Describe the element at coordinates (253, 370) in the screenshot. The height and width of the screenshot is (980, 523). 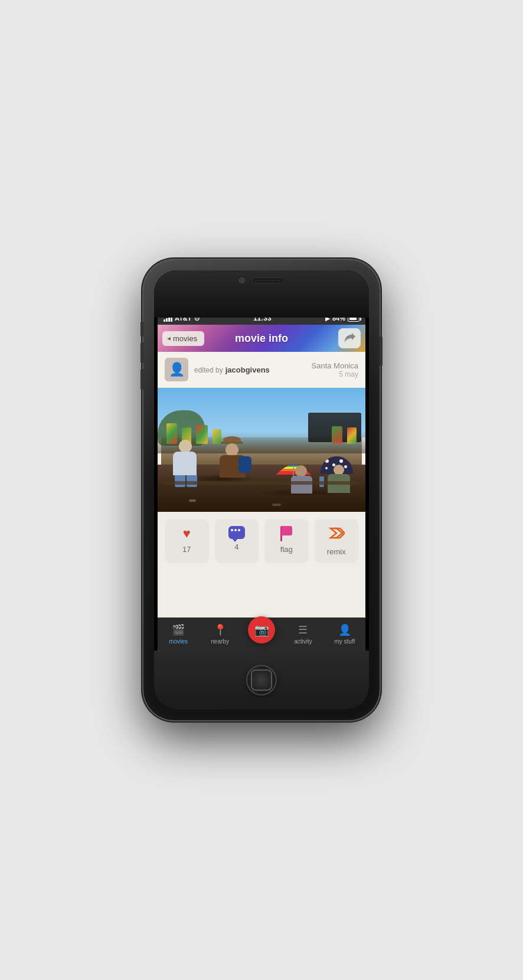
I see `post-meta-left: edited by jacobgivens` at that location.